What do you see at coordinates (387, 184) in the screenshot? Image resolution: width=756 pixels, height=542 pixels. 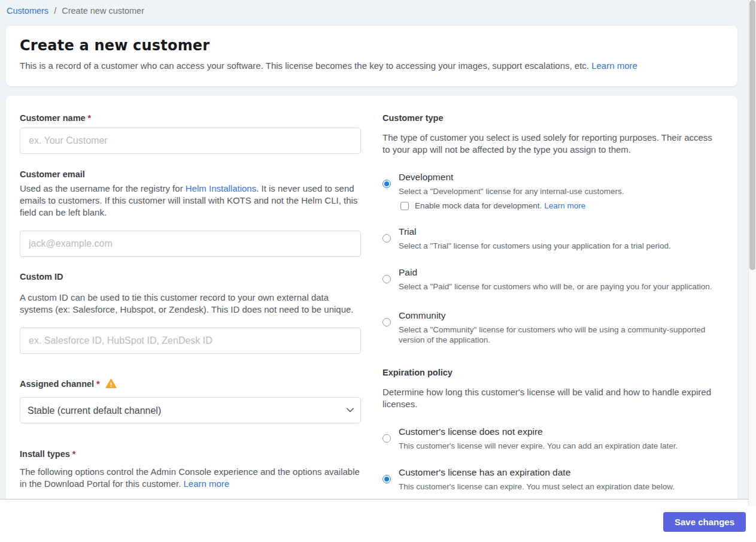 I see `radio-development` at bounding box center [387, 184].